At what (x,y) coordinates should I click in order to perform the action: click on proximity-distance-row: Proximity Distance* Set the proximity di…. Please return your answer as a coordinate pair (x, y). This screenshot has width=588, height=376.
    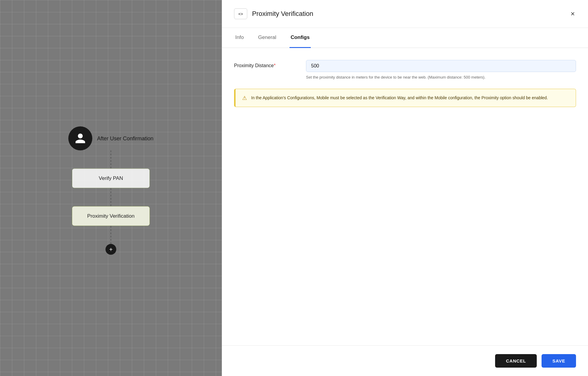
    Looking at the image, I should click on (405, 70).